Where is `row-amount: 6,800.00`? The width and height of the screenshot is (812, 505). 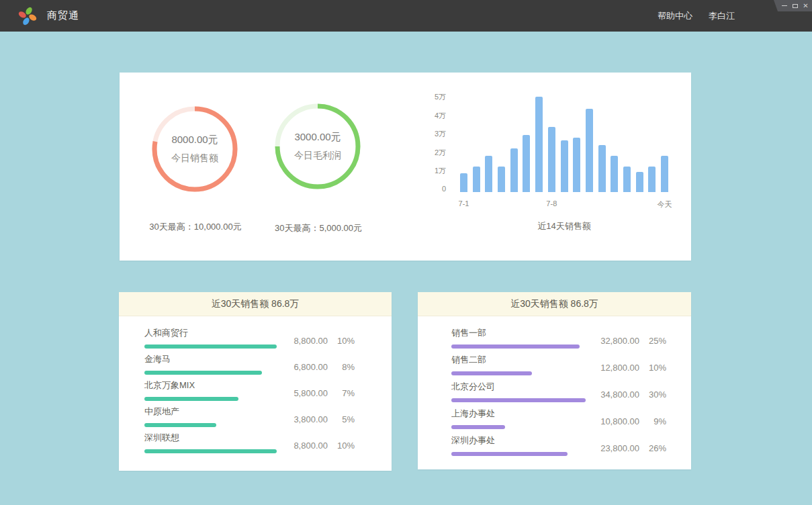
row-amount: 6,800.00 is located at coordinates (304, 367).